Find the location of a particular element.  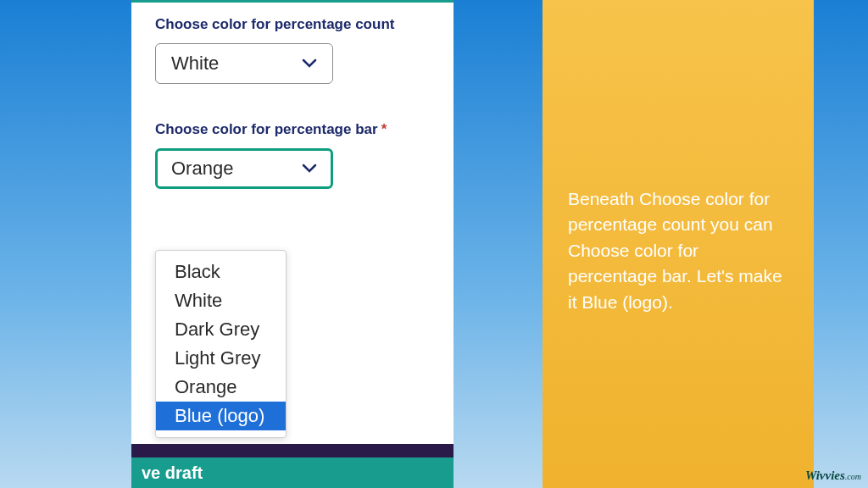

brand-logo: Wivvies.com is located at coordinates (833, 475).